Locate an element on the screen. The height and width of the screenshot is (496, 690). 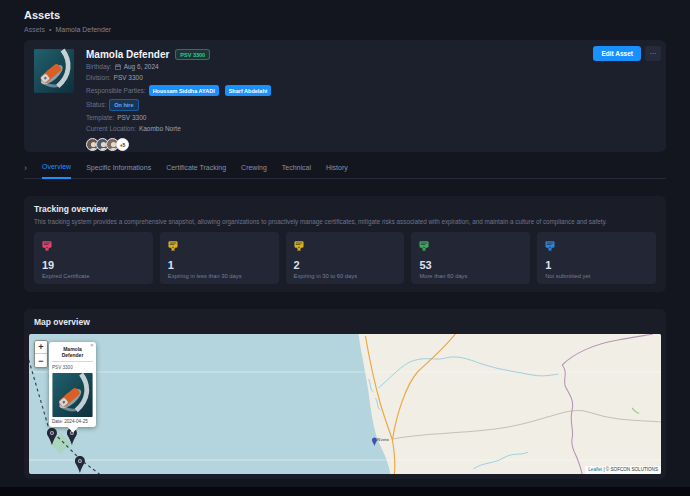
more-options-button: ⋯ is located at coordinates (653, 54).